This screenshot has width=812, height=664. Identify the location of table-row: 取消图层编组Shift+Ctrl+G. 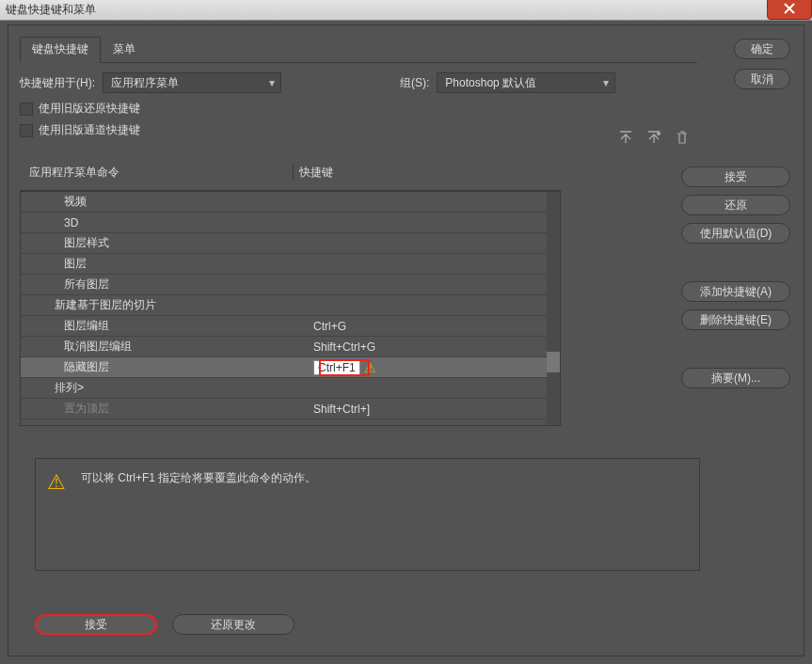
(290, 347).